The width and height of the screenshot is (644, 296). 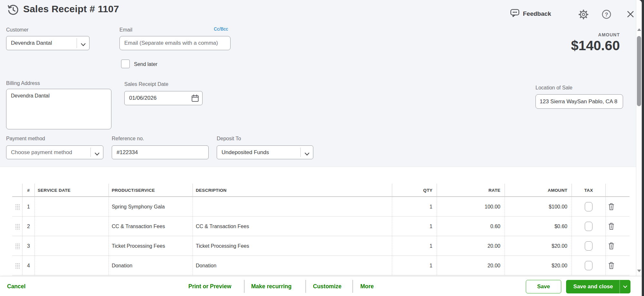 I want to click on row-number: 1, so click(x=28, y=207).